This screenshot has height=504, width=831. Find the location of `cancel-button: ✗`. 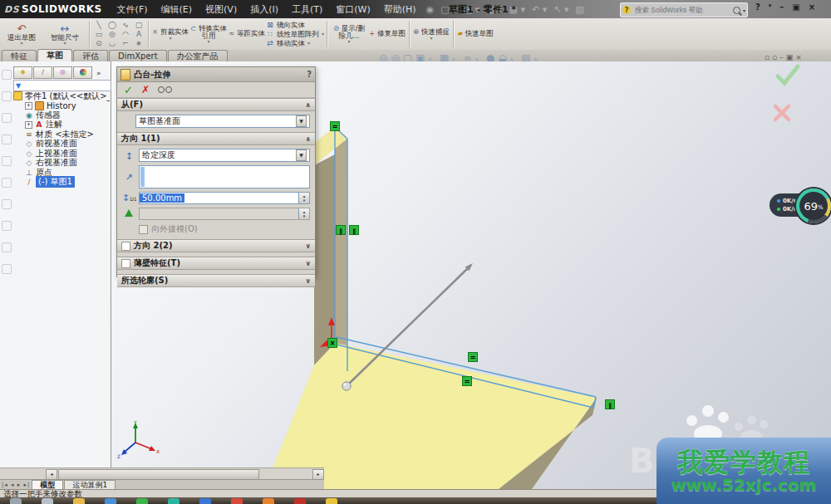

cancel-button: ✗ is located at coordinates (145, 90).